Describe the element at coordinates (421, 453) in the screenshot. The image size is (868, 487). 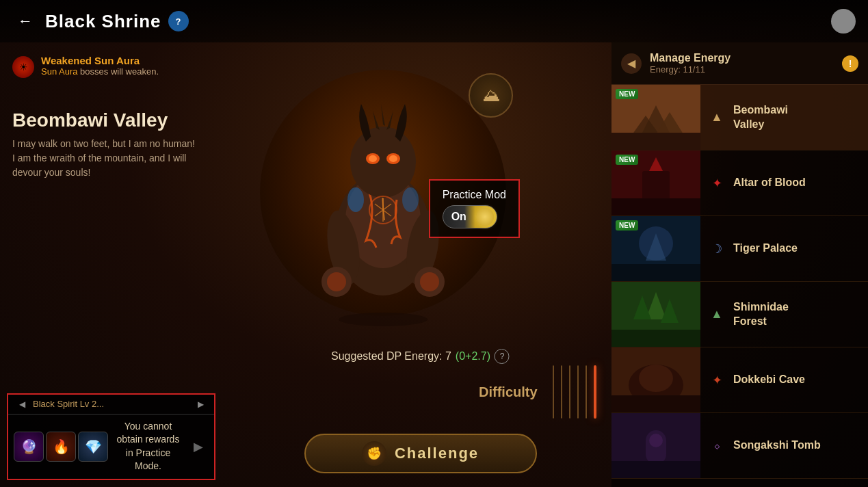
I see `challenge-button: ✊ Challenge` at that location.